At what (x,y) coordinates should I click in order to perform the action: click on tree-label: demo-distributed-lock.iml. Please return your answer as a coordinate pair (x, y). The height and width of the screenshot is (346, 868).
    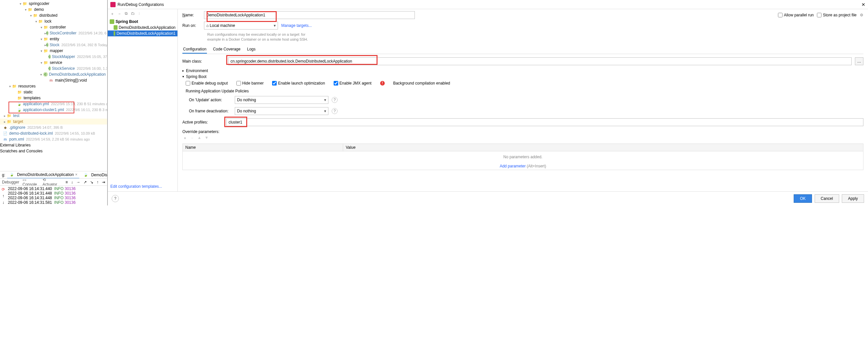
    Looking at the image, I should click on (31, 134).